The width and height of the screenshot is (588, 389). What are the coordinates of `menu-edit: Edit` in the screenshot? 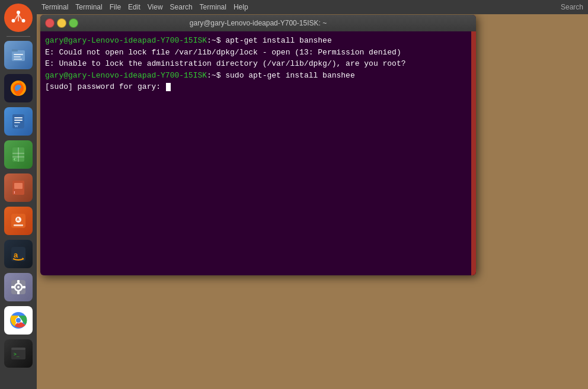 It's located at (134, 7).